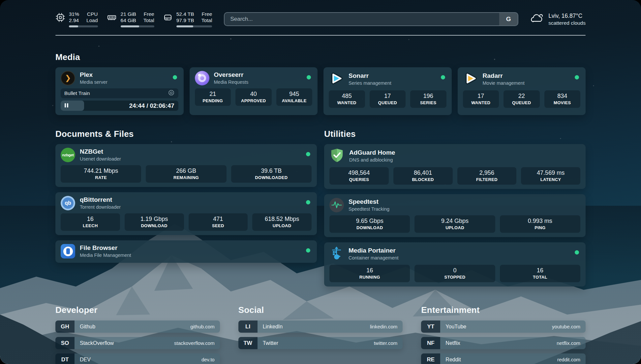  Describe the element at coordinates (428, 99) in the screenshot. I see `stat-series: 196 SERIES` at that location.